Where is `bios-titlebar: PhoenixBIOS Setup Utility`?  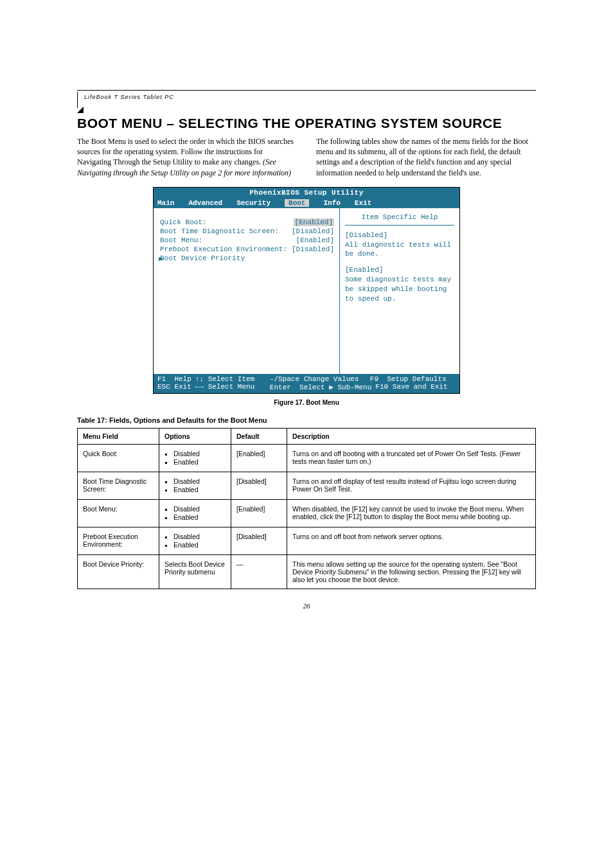
bios-titlebar: PhoenixBIOS Setup Utility is located at coordinates (306, 193).